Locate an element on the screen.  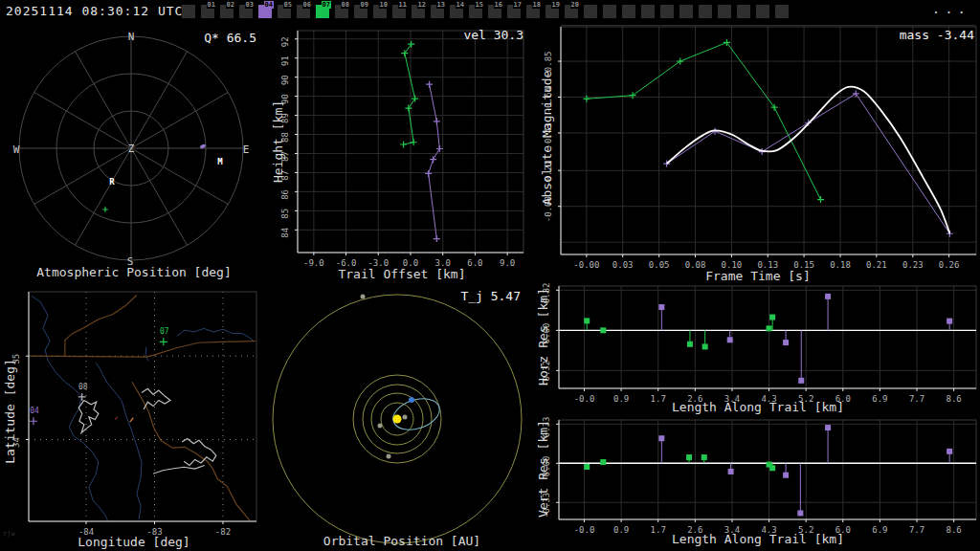
station-slot-x30 is located at coordinates (763, 11).